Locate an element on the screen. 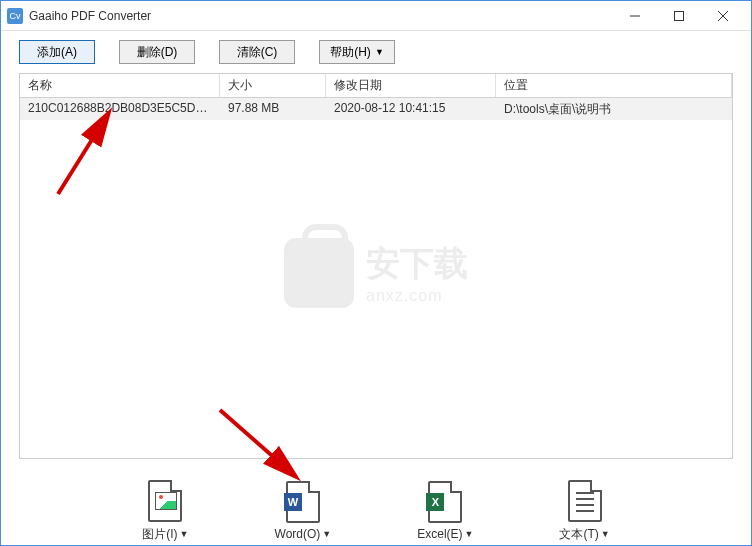 The width and height of the screenshot is (752, 546). format-image-label: 图片(I) is located at coordinates (160, 534).